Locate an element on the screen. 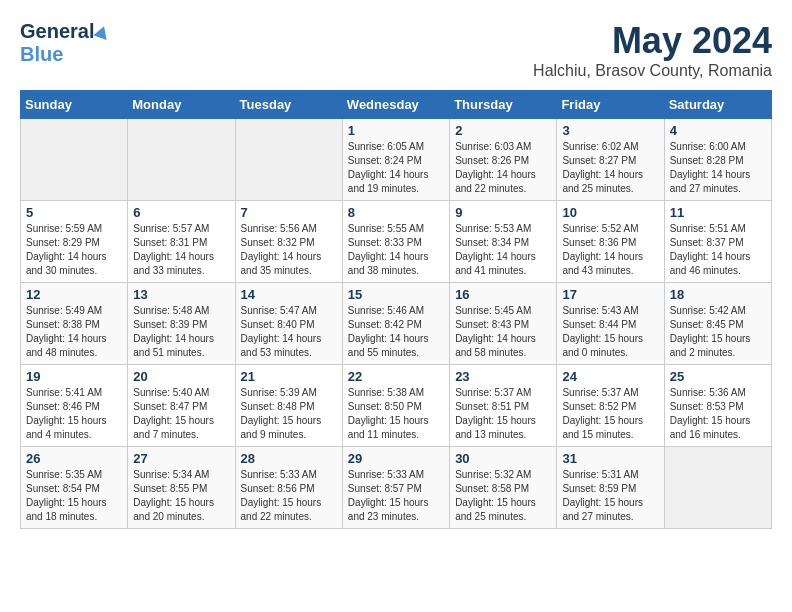  table-row: 15Sunrise: 5:46 AM Sunset: 8:42 PM Dayli… is located at coordinates (396, 324).